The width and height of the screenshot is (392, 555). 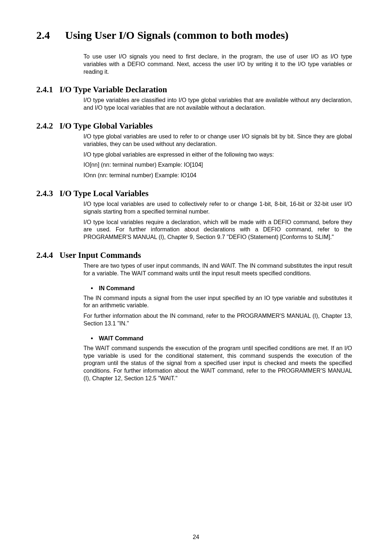 What do you see at coordinates (218, 104) in the screenshot?
I see `paragraph: I/O type variables are classified into I…` at bounding box center [218, 104].